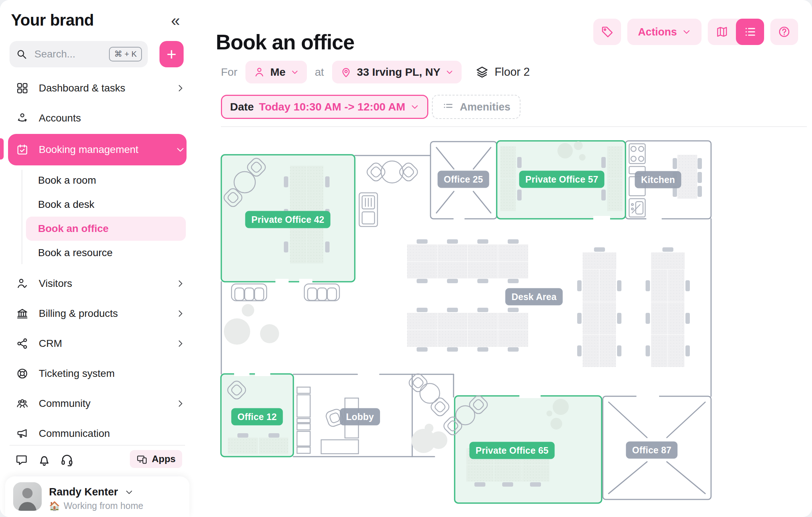 This screenshot has width=812, height=517. Describe the element at coordinates (503, 72) in the screenshot. I see `floor-select: Floor 2` at that location.